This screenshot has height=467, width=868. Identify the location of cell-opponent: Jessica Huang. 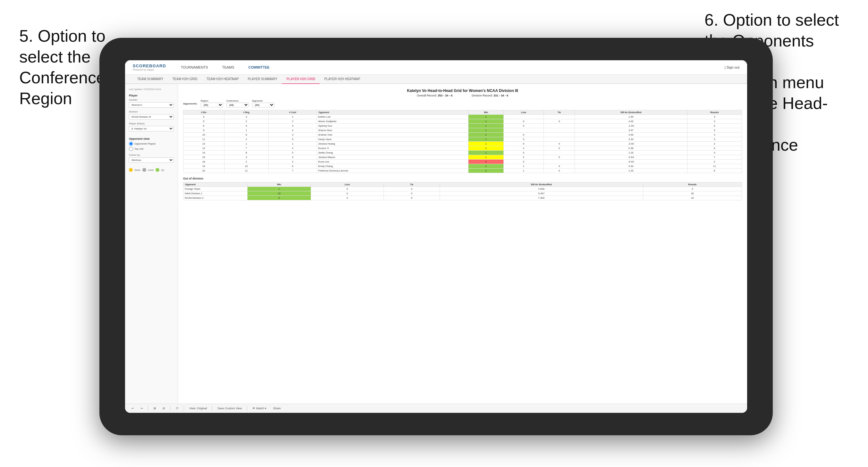
(393, 144).